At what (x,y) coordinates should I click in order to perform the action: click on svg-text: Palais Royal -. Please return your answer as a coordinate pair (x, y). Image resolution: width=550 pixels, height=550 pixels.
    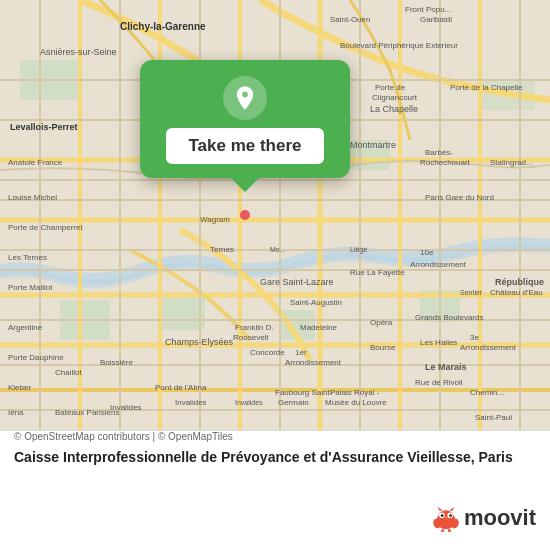
    Looking at the image, I should click on (355, 392).